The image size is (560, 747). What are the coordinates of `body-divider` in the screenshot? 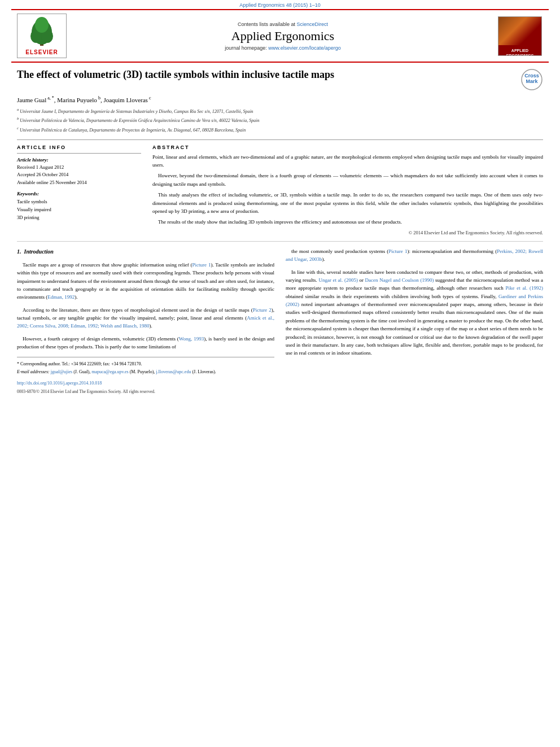 It's located at (280, 242).